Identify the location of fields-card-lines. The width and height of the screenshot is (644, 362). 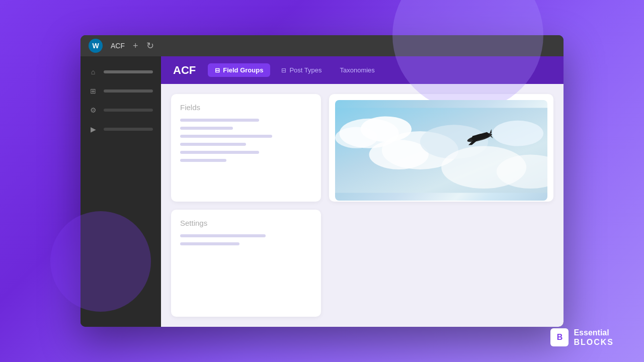
(246, 140).